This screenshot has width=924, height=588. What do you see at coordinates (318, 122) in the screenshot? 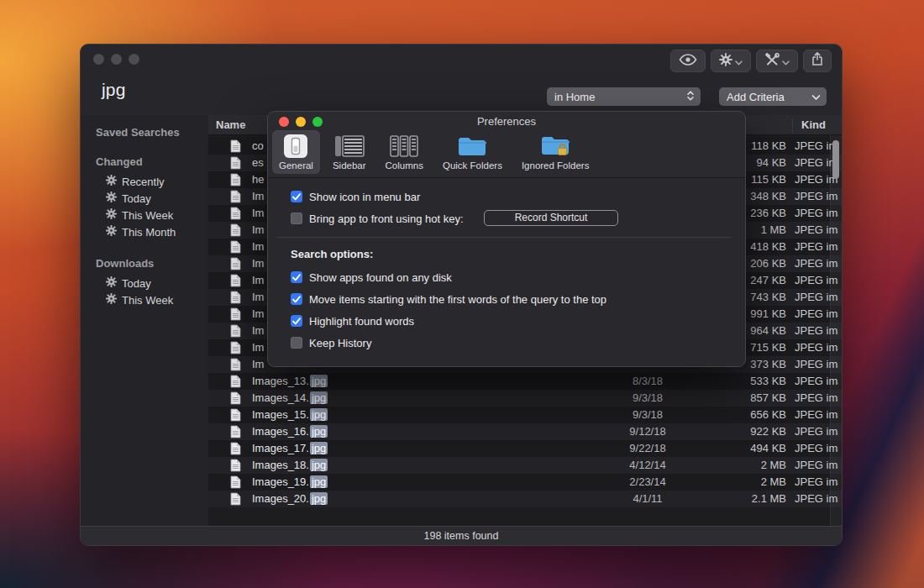
I see `zoom-dialog-button` at bounding box center [318, 122].